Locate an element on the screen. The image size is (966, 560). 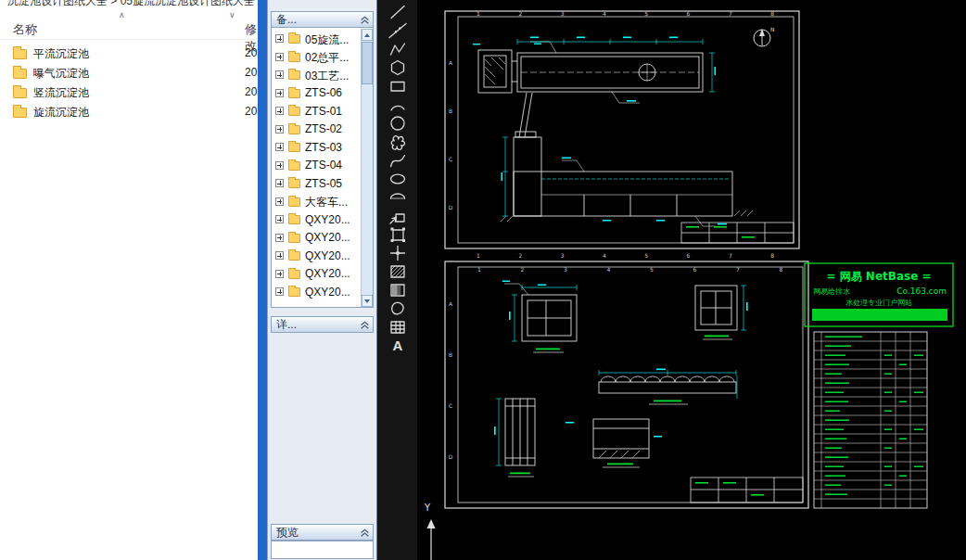
tree-item: ZTS-02 is located at coordinates (323, 130).